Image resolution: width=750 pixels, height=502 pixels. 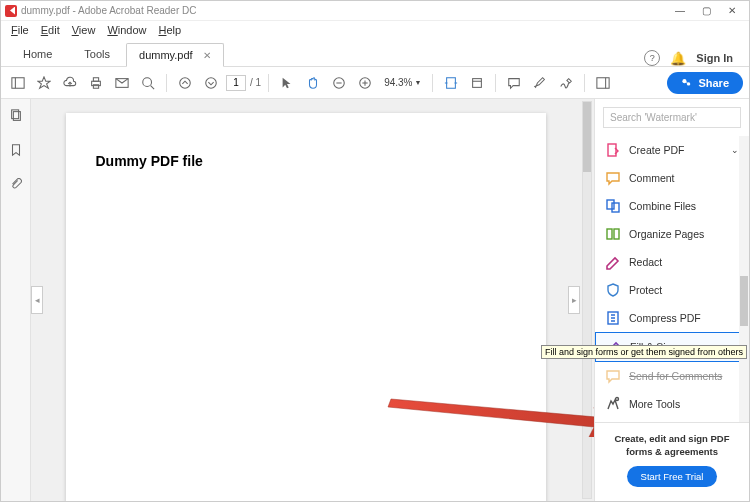 What do you see at coordinates (207, 56) in the screenshot?
I see `tab-close-icon: ✕` at bounding box center [207, 56].